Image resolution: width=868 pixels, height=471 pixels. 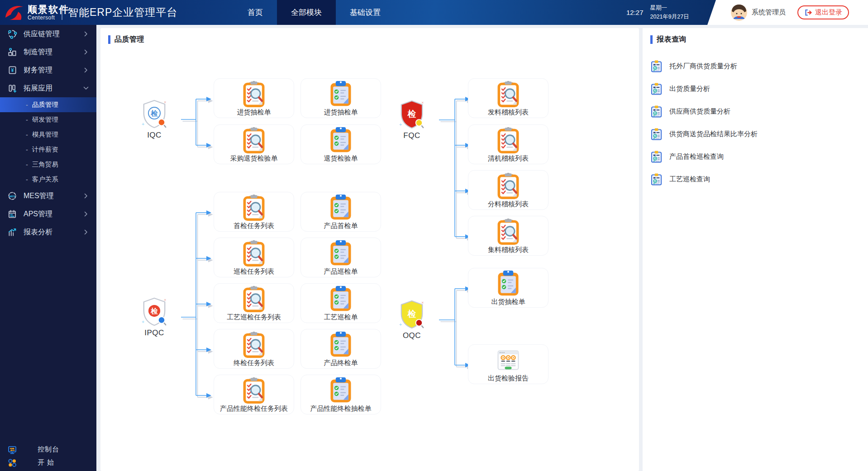 What do you see at coordinates (787, 13) in the screenshot?
I see `topbar-user-area: 系统管理员 退出登录` at bounding box center [787, 13].